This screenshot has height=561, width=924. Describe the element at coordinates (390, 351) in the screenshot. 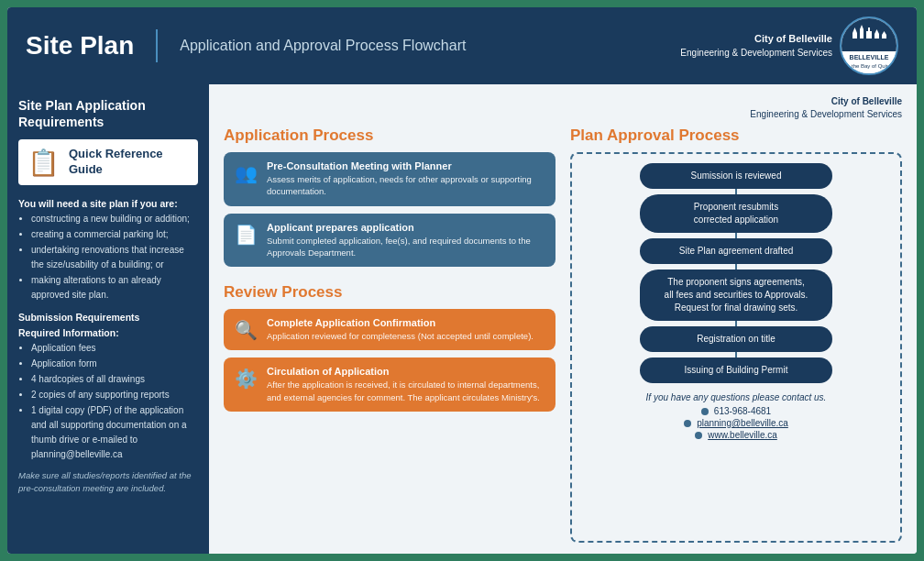

I see `review-process-section: Review Process 🔍 Complete Application Co…` at that location.